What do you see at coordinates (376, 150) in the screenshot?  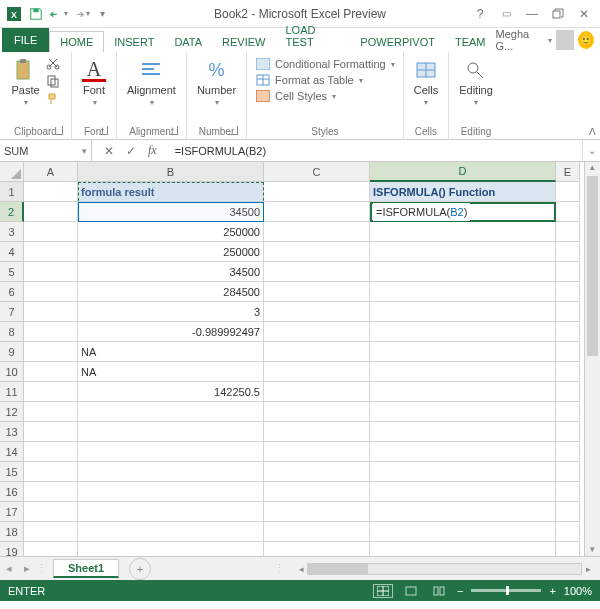 I see `formula-bar` at bounding box center [376, 150].